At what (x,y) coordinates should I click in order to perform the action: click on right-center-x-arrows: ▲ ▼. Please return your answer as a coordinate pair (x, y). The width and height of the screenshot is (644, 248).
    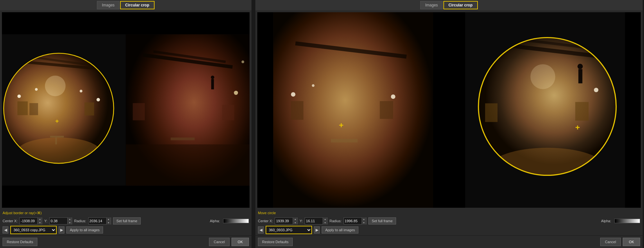
    Looking at the image, I should click on (295, 221).